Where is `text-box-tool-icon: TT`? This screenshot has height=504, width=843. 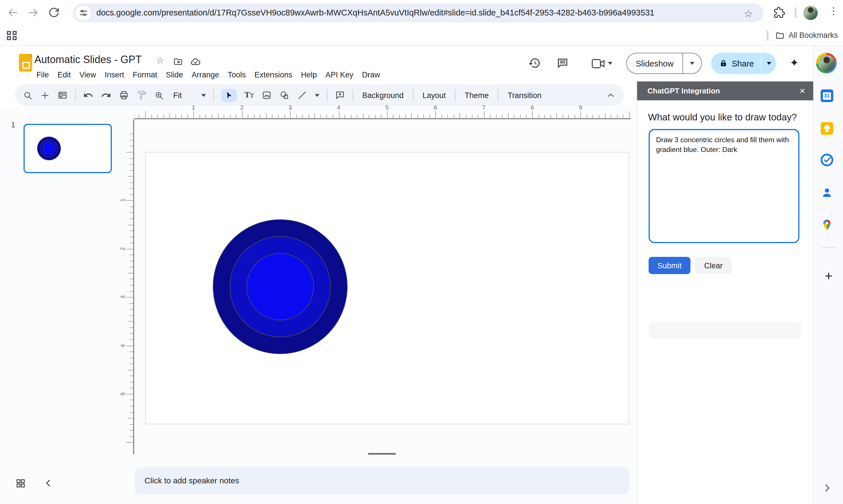
text-box-tool-icon: TT is located at coordinates (249, 95).